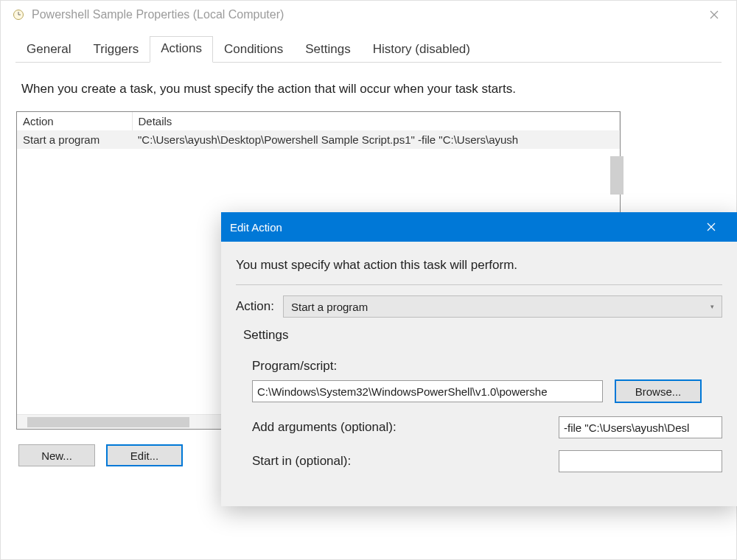 This screenshot has width=737, height=560. What do you see at coordinates (503, 307) in the screenshot?
I see `action-dropdown: Start a program ▾` at bounding box center [503, 307].